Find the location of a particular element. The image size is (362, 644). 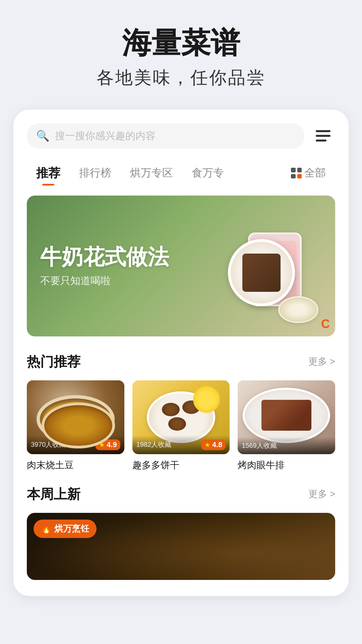

hero-subtitle: 各地美味，任你品尝 is located at coordinates (181, 78).